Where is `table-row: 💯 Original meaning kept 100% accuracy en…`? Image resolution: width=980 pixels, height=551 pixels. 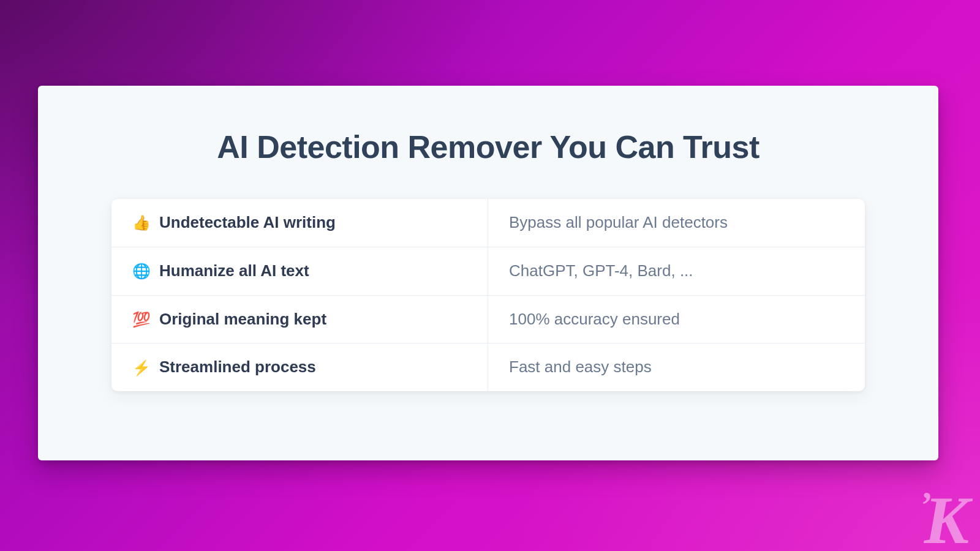
table-row: 💯 Original meaning kept 100% accuracy en… is located at coordinates (488, 320).